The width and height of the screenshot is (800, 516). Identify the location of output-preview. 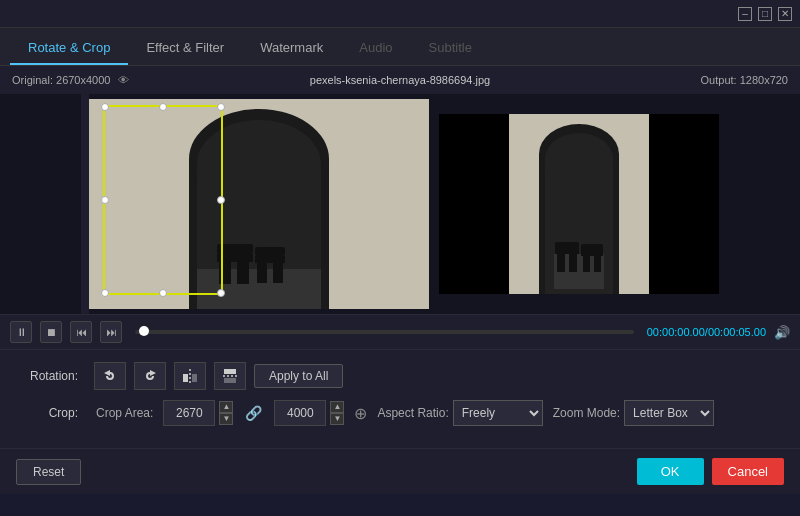
(579, 204).